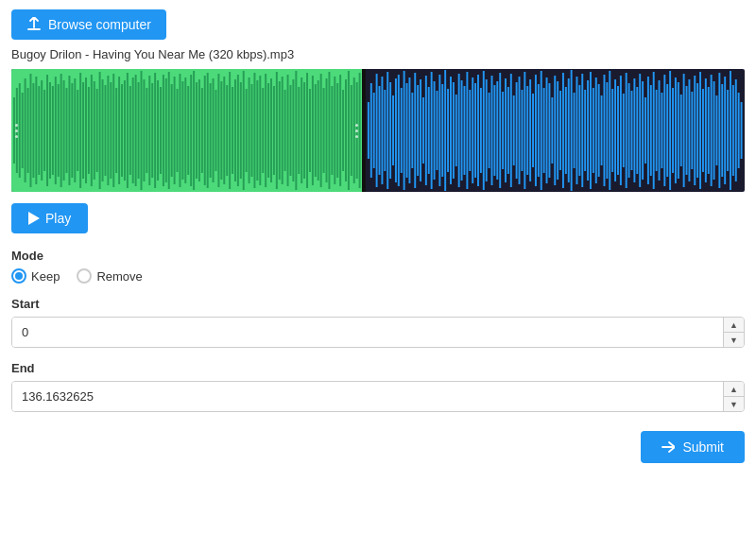  Describe the element at coordinates (34, 218) in the screenshot. I see `play-icon` at that location.